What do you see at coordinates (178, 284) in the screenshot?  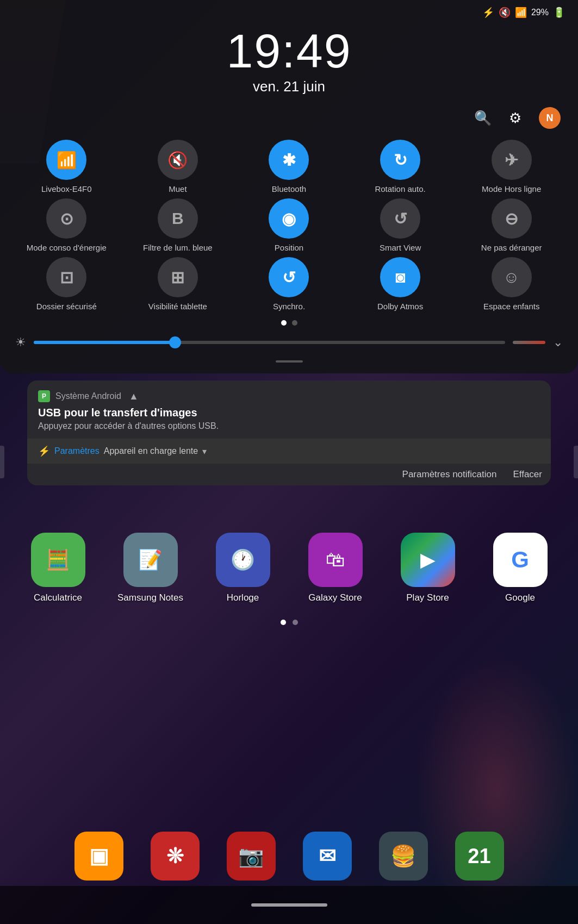 I see `tile-tablet_vis: ⊞ Visibilité tablette` at bounding box center [178, 284].